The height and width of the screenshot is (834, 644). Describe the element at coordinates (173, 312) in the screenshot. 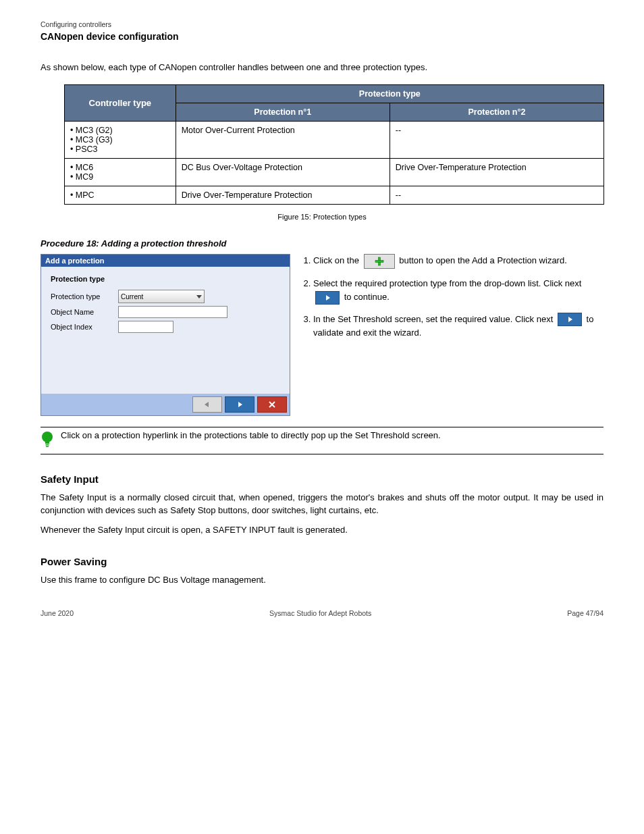

I see `object-name-input` at that location.